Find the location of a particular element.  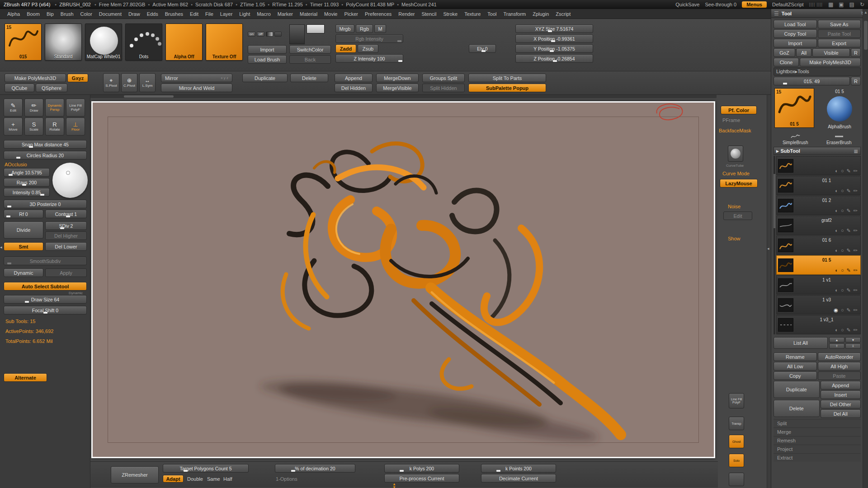

transp-toggle: Transp is located at coordinates (736, 423).